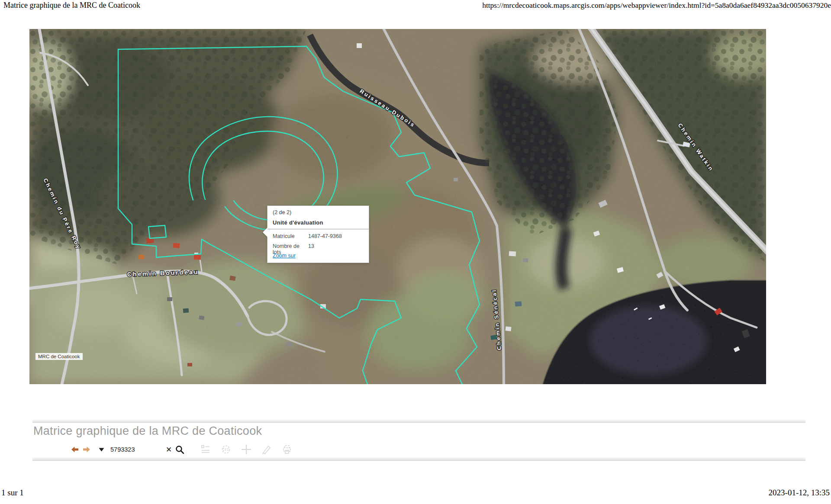  Describe the element at coordinates (87, 449) in the screenshot. I see `forward-arrow-icon` at that location.